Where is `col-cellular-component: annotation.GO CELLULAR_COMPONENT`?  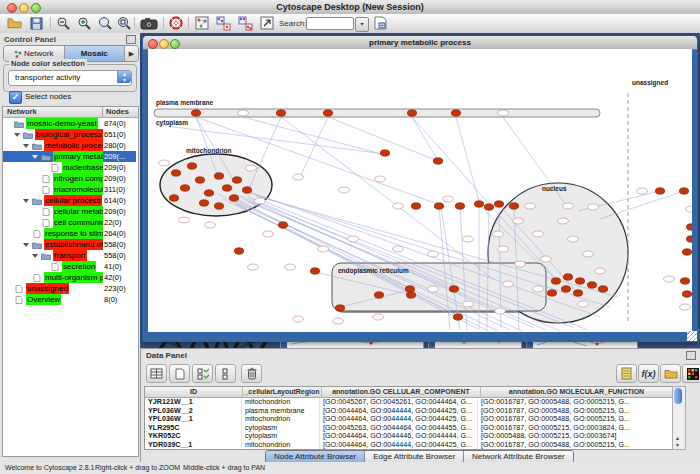
col-cellular-component: annotation.GO CELLULAR_COMPONENT is located at coordinates (402, 392).